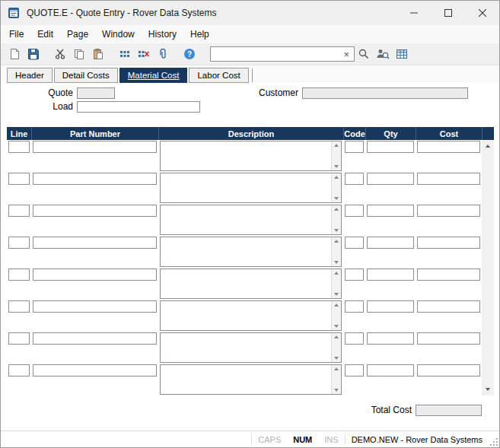 The image size is (500, 448). What do you see at coordinates (46, 34) in the screenshot?
I see `menu-edit: Edit` at bounding box center [46, 34].